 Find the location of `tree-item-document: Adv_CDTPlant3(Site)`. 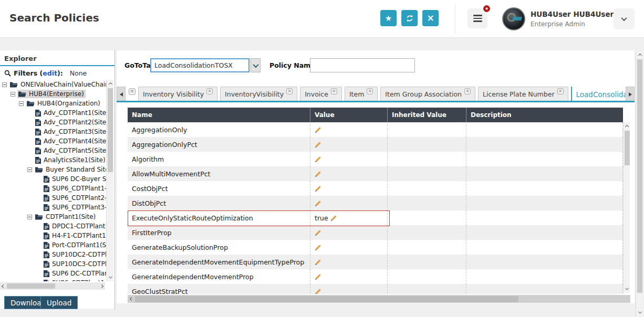

tree-item-document: Adv_CDTPlant3(Site) is located at coordinates (53, 132).